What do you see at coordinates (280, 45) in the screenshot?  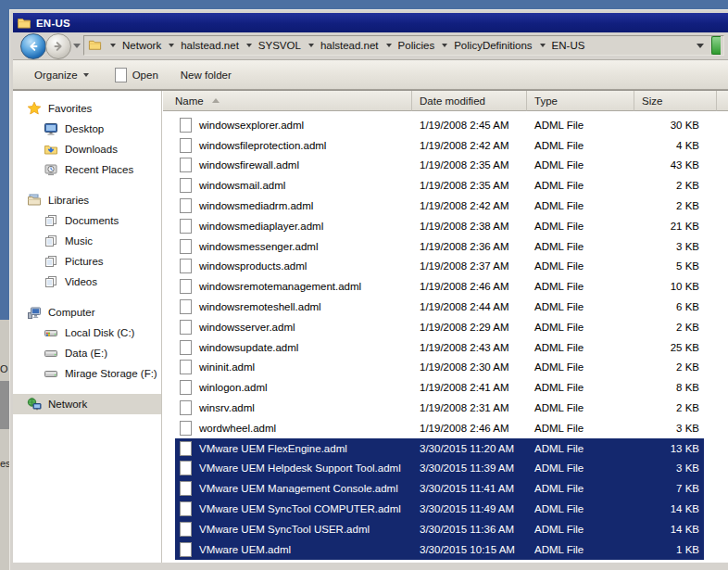 I see `breadcrumb-item-sysvol: SYSVOL` at bounding box center [280, 45].